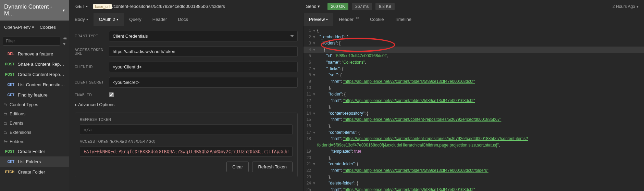 The height and width of the screenshot is (191, 644). I want to click on tab-preview: Preview ▾, so click(319, 19).